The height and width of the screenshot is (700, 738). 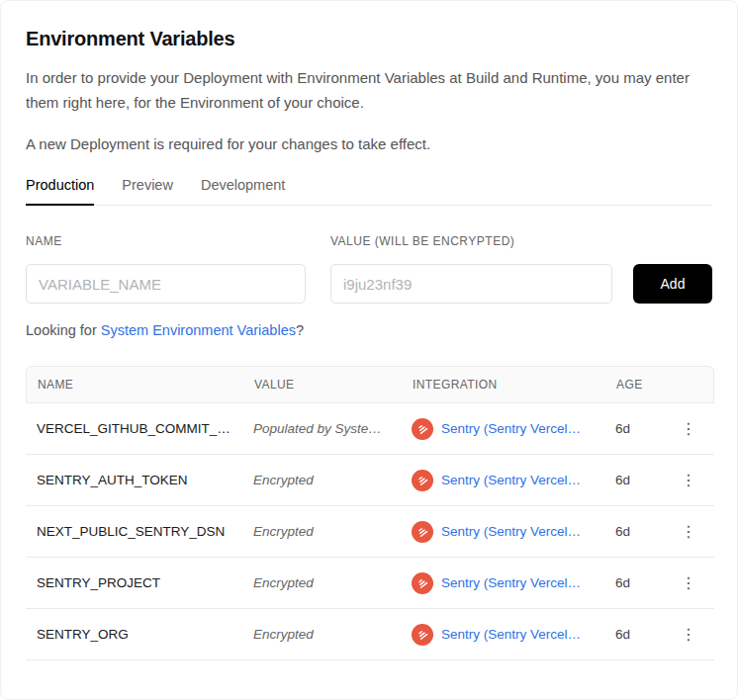 I want to click on column-header-integration: INTEGRATION, so click(x=514, y=385).